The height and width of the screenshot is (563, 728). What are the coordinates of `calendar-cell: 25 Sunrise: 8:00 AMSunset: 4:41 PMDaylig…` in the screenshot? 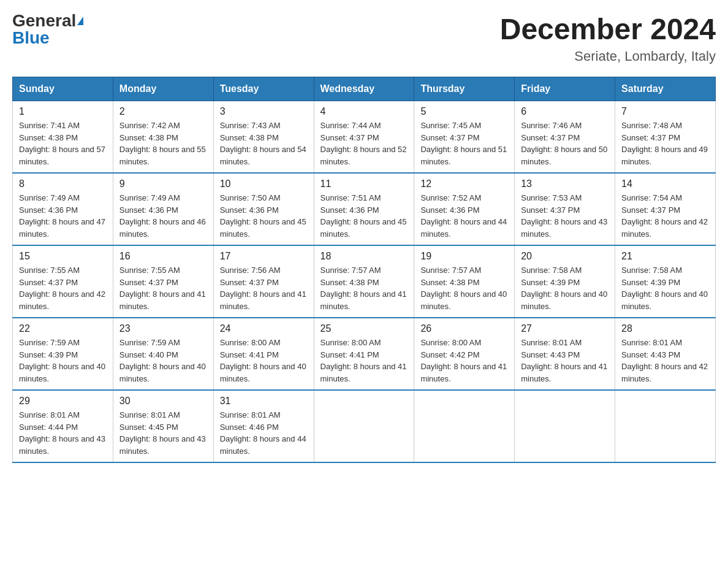 It's located at (364, 354).